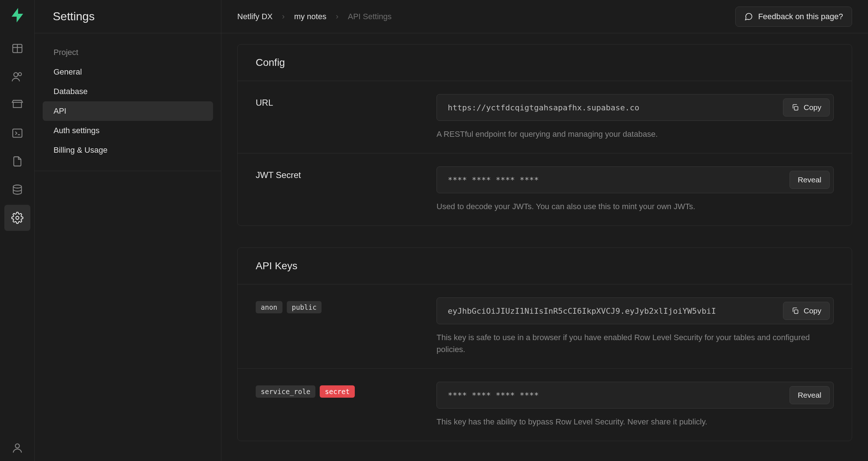 The height and width of the screenshot is (461, 868). What do you see at coordinates (337, 392) in the screenshot?
I see `secret-tag: secret` at bounding box center [337, 392].